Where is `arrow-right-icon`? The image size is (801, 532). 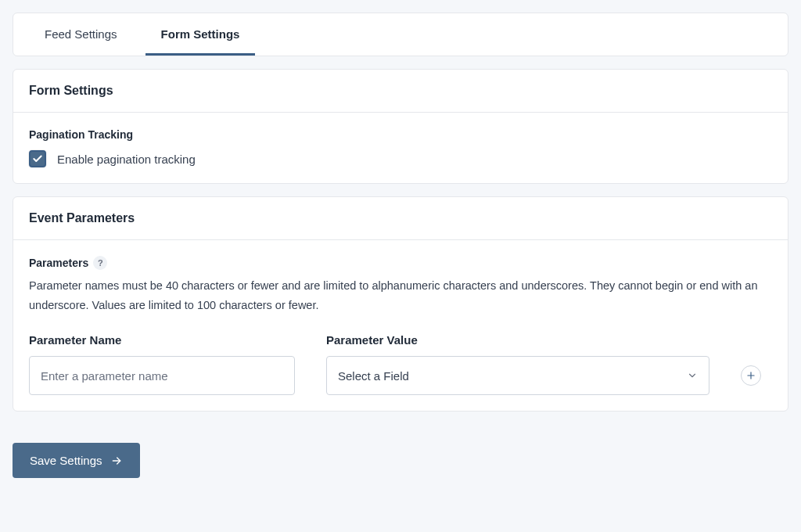
arrow-right-icon is located at coordinates (117, 461).